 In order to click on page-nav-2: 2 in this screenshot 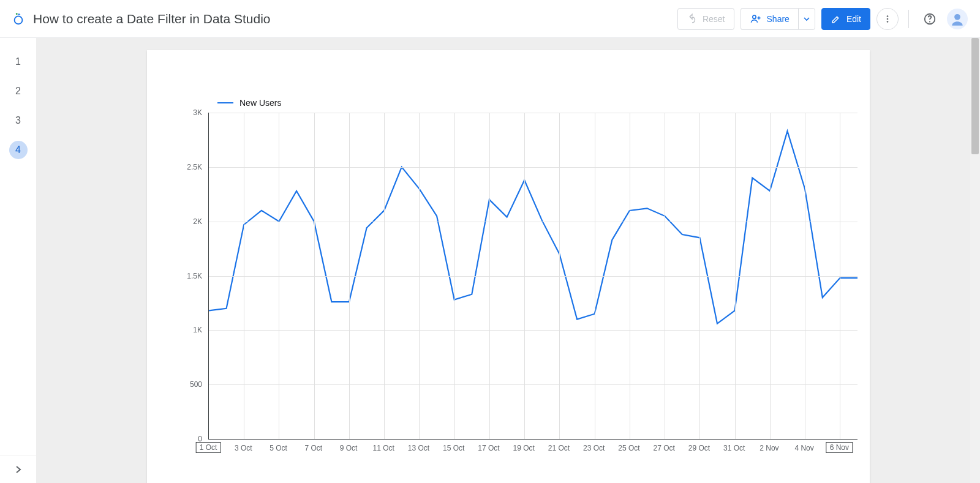, I will do `click(18, 91)`.